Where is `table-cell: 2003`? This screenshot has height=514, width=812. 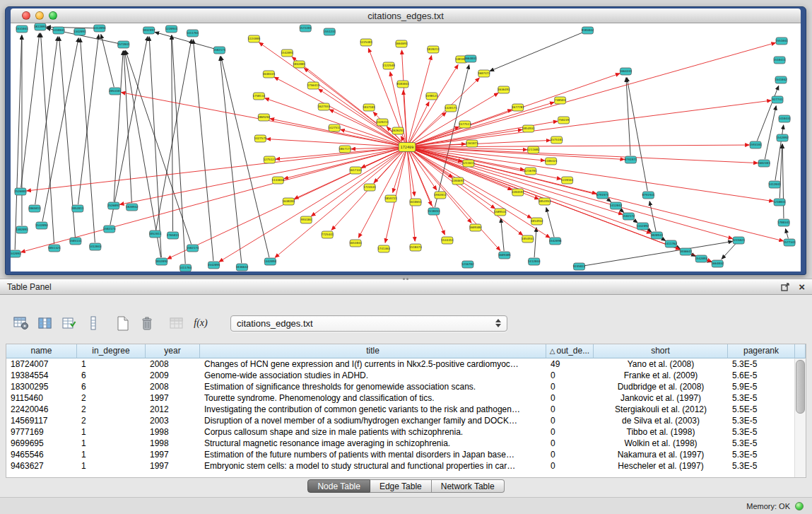 table-cell: 2003 is located at coordinates (172, 421).